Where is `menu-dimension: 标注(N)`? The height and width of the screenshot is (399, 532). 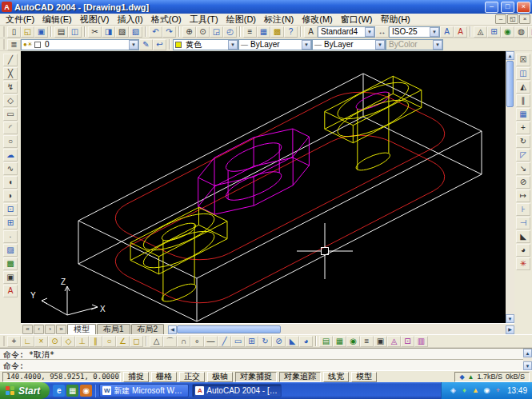
menu-dimension: 标注(N) is located at coordinates (278, 19).